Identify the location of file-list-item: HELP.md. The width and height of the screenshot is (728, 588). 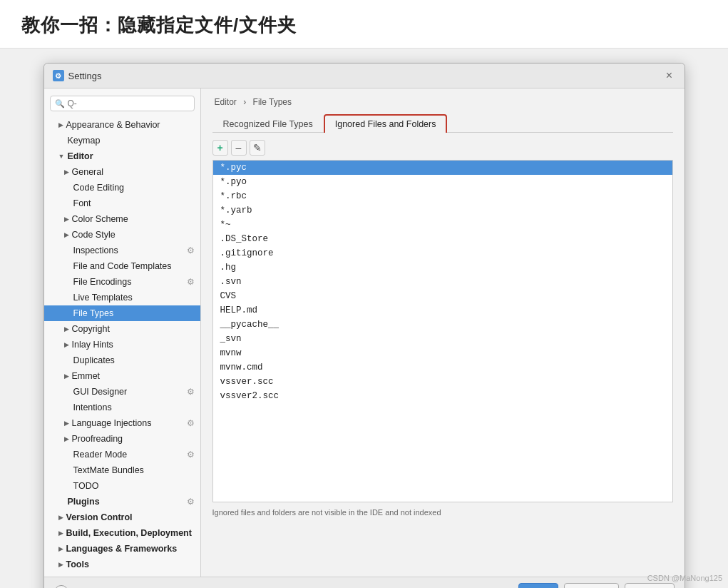
(443, 310).